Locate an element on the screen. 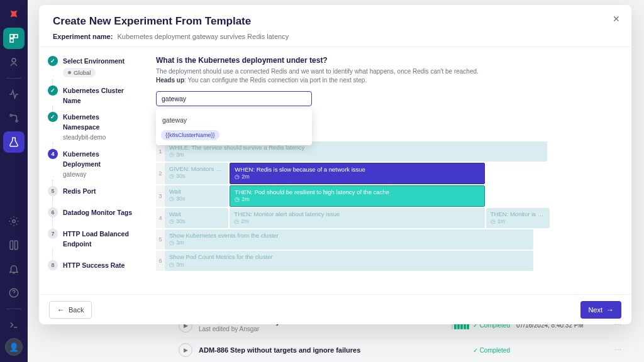  nav-item-terminal is located at coordinates (14, 325).